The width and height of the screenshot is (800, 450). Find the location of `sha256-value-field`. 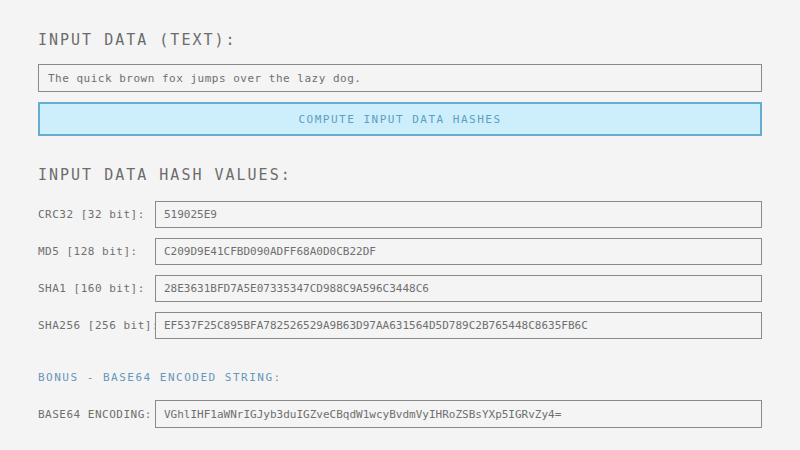

sha256-value-field is located at coordinates (458, 326).